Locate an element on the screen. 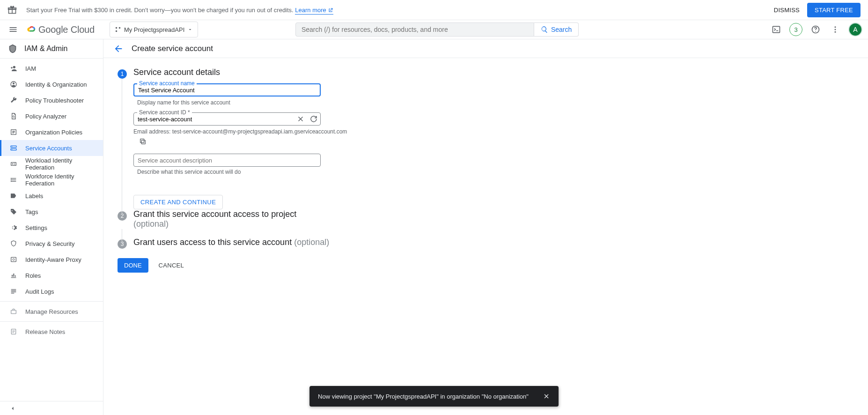 This screenshot has width=868, height=415. search-box is located at coordinates (415, 30).